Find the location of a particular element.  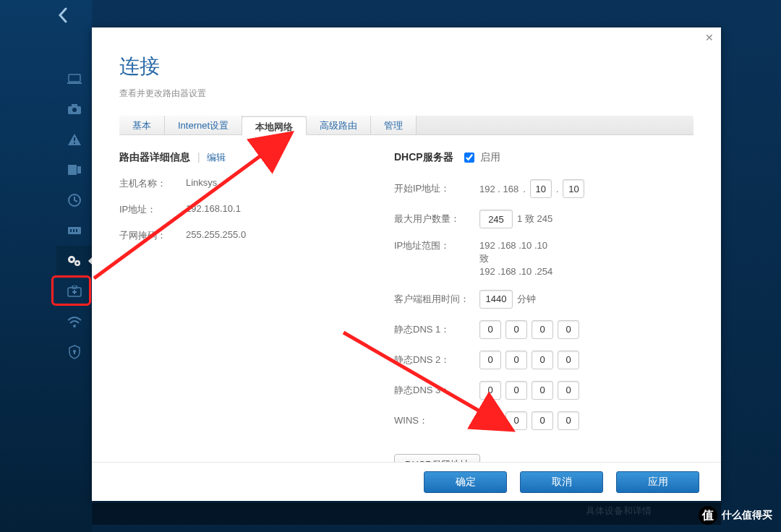

range-label: IP地址范围： is located at coordinates (437, 246).